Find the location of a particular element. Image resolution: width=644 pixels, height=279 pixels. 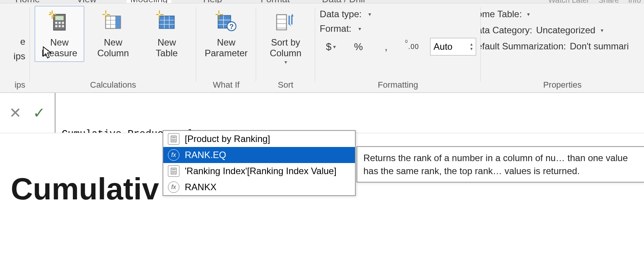

formula-input: Cumulative Product Sales = VAR IndexRank… is located at coordinates (350, 113).